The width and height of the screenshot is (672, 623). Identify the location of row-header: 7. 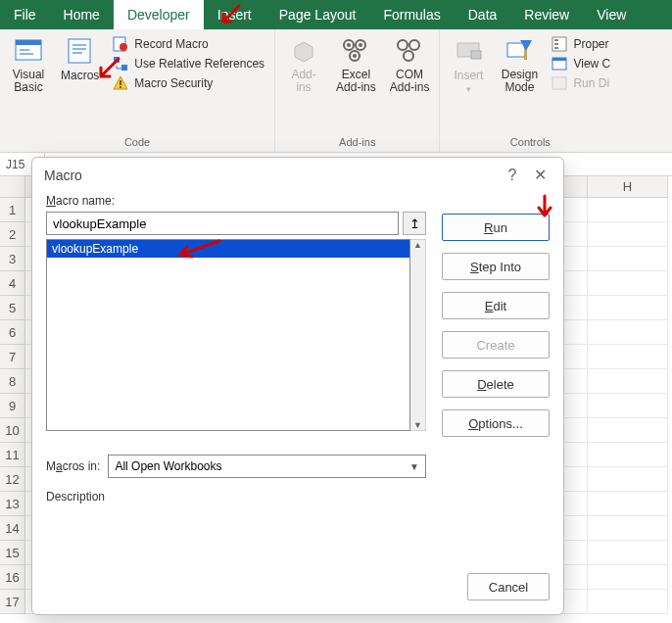
(13, 357).